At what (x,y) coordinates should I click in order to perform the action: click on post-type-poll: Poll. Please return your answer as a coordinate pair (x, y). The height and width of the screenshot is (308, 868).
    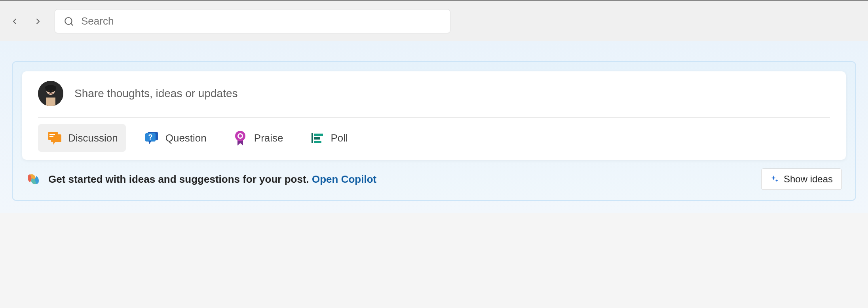
    Looking at the image, I should click on (329, 138).